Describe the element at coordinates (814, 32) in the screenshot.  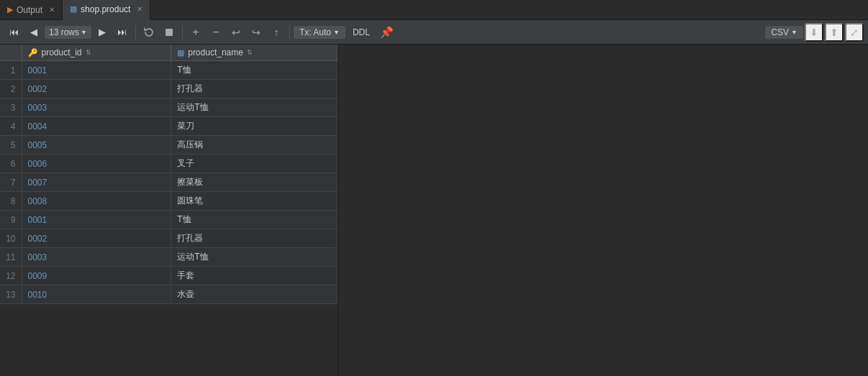
I see `download-button: ⬇` at that location.